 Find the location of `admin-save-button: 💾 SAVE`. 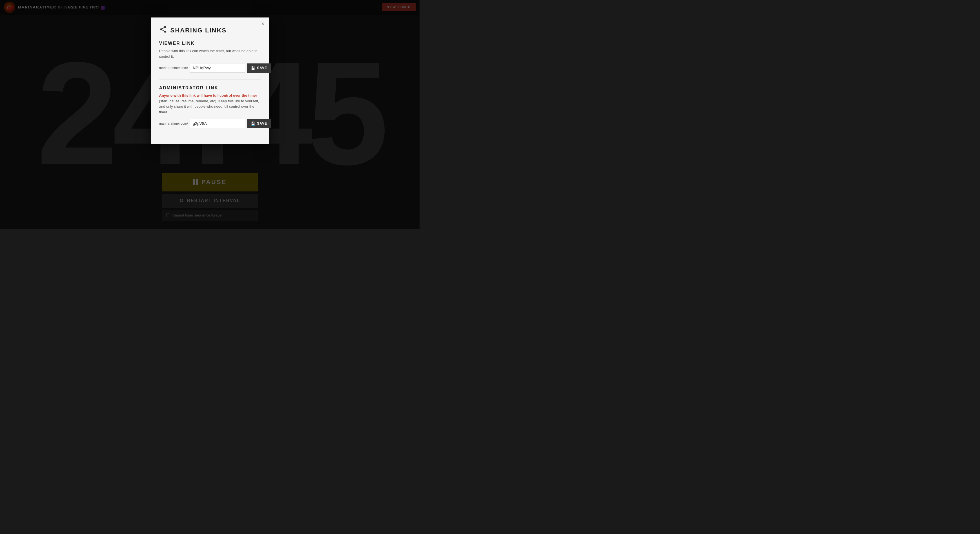

admin-save-button: 💾 SAVE is located at coordinates (259, 124).